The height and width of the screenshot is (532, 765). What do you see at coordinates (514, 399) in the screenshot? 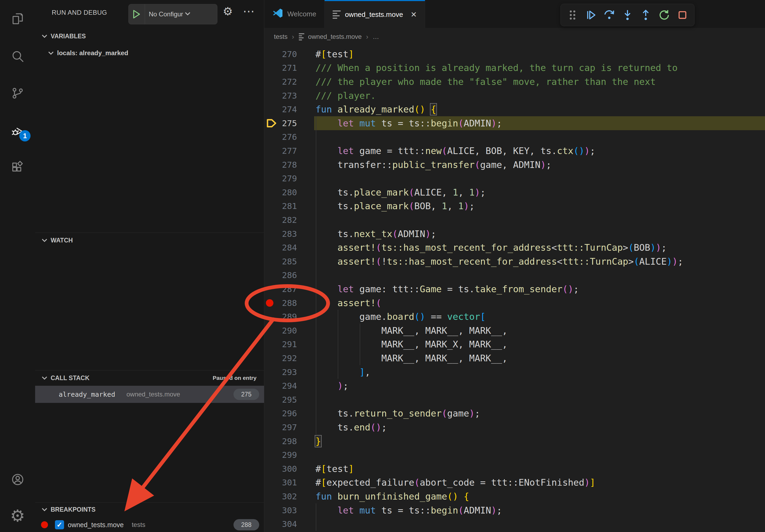
I see `code-line-295: 295` at bounding box center [514, 399].